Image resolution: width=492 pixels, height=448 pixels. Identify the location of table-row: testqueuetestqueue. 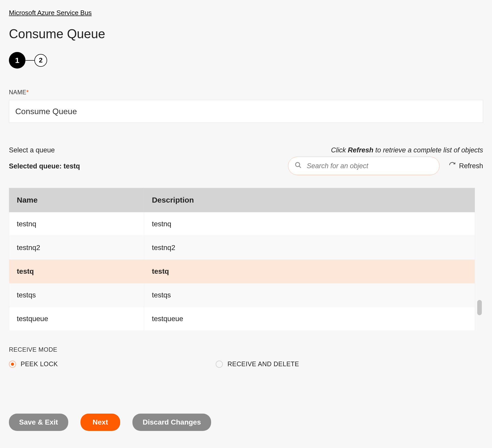
(242, 319).